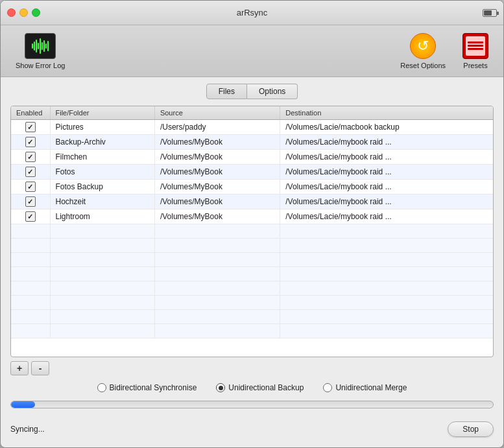 The width and height of the screenshot is (504, 448). What do you see at coordinates (252, 113) in the screenshot?
I see `table-header-row: Enabled File/Folder Source Destination` at bounding box center [252, 113].